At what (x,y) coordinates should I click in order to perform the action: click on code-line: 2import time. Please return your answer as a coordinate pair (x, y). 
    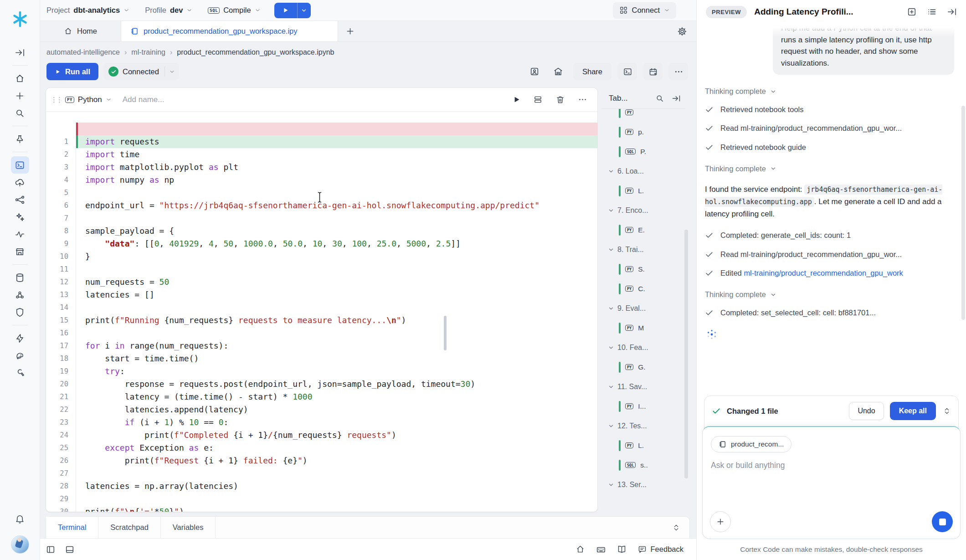
    Looking at the image, I should click on (322, 154).